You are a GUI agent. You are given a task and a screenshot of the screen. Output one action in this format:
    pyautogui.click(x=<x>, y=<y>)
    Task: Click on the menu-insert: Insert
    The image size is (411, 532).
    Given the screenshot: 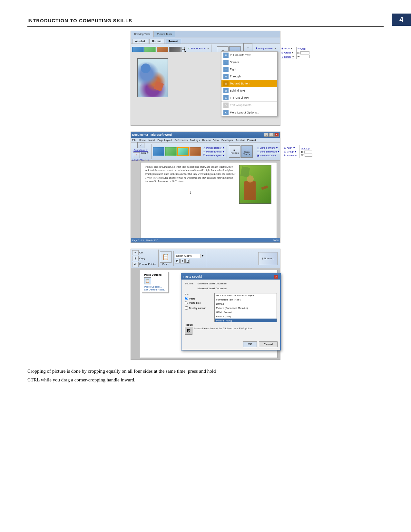 What is the action you would take?
    pyautogui.click(x=152, y=140)
    